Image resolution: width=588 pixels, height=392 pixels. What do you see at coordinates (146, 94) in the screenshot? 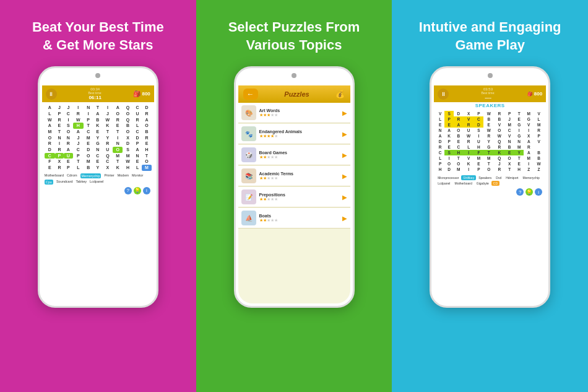
I see `score-display: 800` at bounding box center [146, 94].